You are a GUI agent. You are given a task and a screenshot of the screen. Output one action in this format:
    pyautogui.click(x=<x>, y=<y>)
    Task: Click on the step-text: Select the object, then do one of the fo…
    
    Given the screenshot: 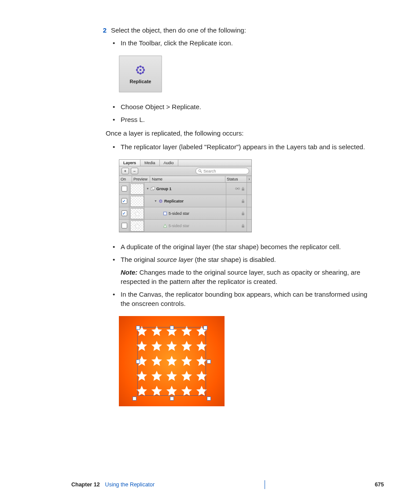 What is the action you would take?
    pyautogui.click(x=248, y=30)
    